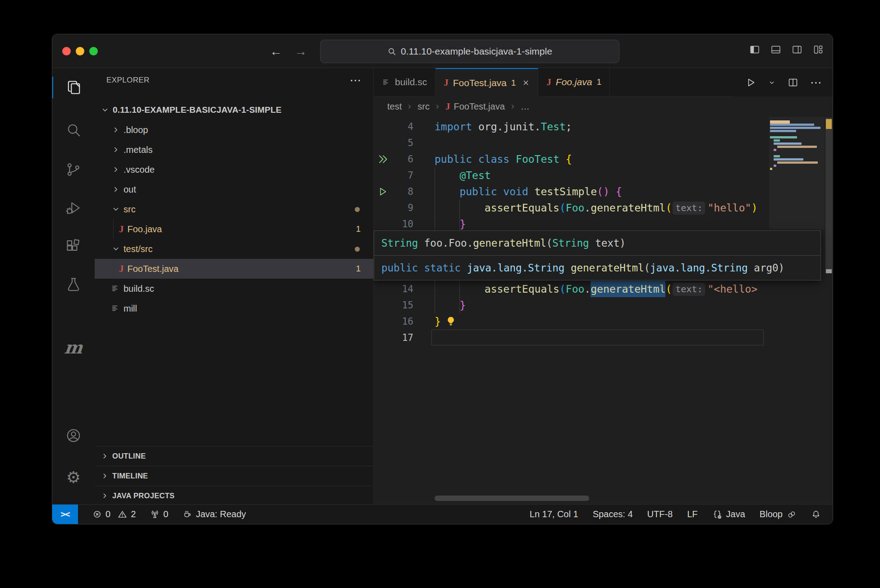  What do you see at coordinates (729, 514) in the screenshot?
I see `status-language-mode: Java` at bounding box center [729, 514].